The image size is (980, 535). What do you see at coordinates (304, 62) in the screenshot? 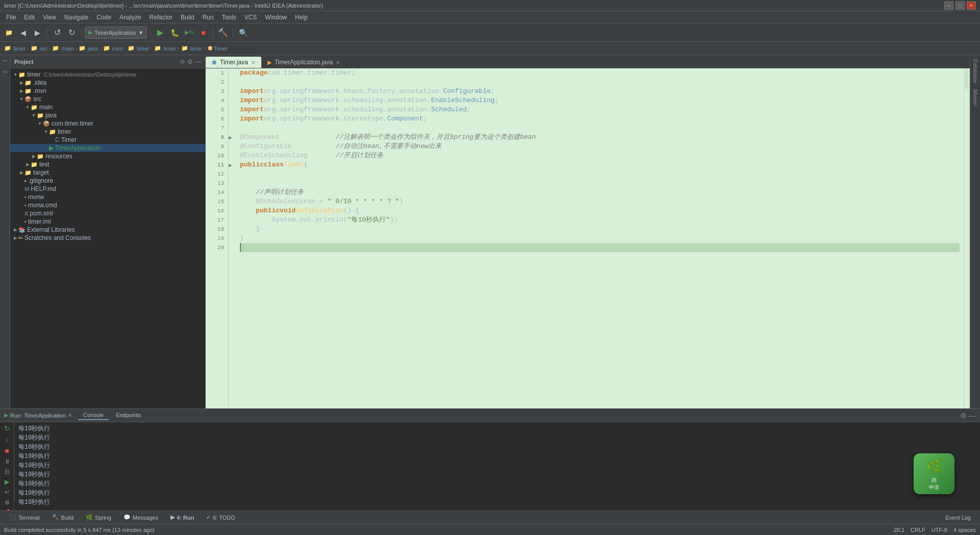
I see `tab-timer-application-java: ▶ TimerApplication.java ✕` at bounding box center [304, 62].